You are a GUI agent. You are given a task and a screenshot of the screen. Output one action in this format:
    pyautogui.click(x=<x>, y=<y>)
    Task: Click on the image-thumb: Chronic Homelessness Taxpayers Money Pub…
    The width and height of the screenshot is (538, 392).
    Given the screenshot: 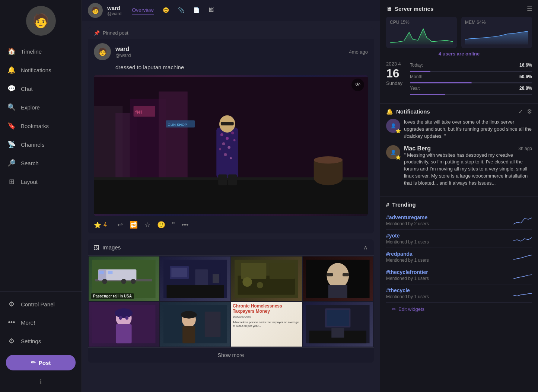 What is the action you would take?
    pyautogui.click(x=267, y=324)
    